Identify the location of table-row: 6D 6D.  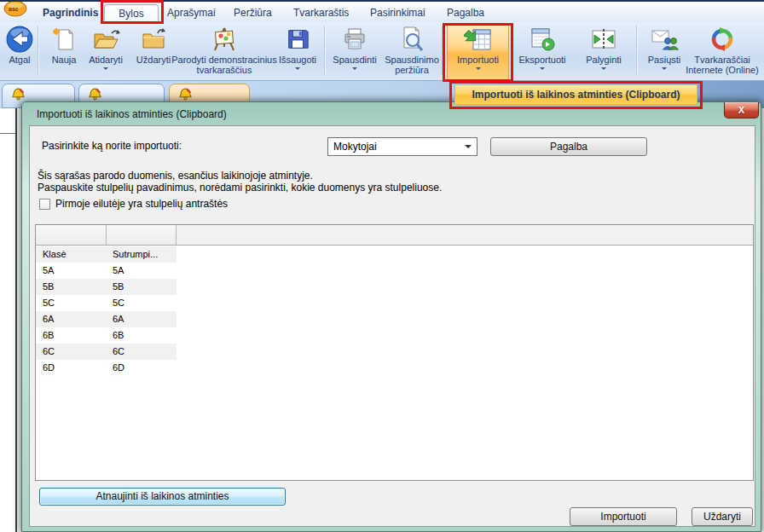
(394, 368).